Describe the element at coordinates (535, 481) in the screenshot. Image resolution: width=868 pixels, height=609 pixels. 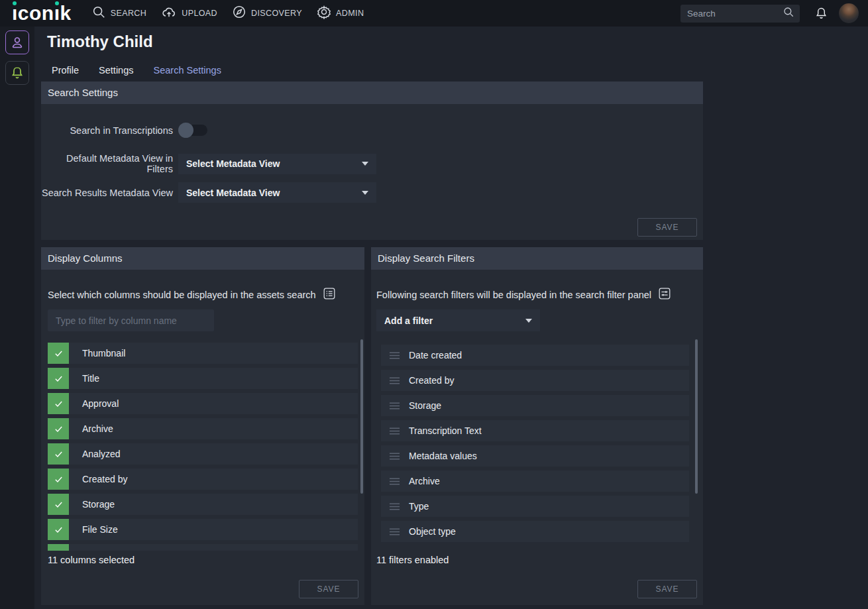
I see `filter-row: Archive` at that location.